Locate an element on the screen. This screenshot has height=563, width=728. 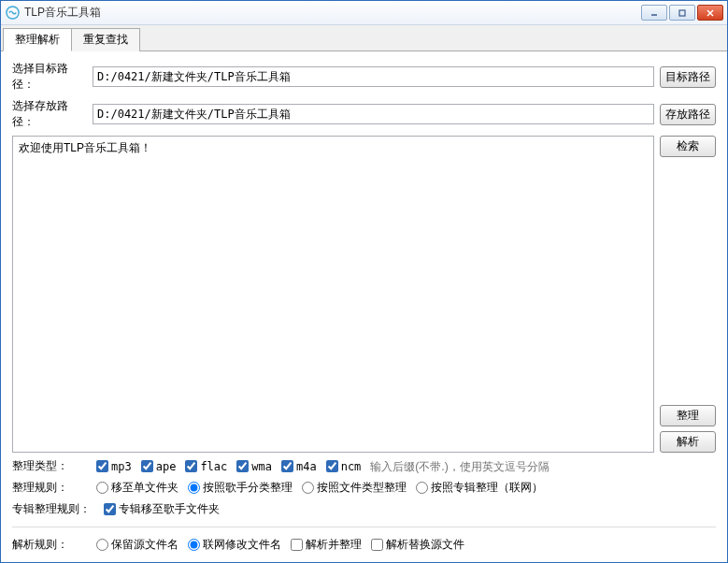
rad-by-filetype: 按照文件类型整理 is located at coordinates (354, 488).